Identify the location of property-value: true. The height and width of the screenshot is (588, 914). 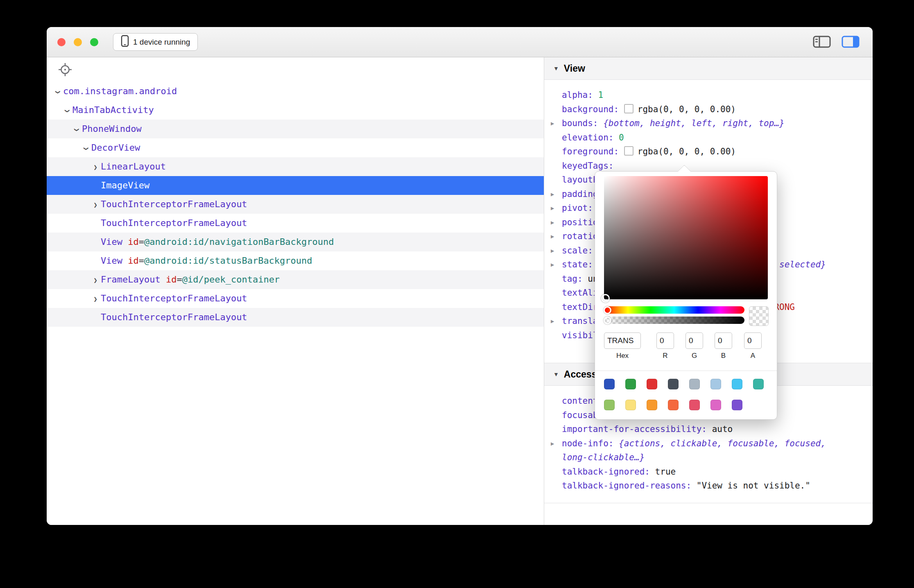
(666, 472).